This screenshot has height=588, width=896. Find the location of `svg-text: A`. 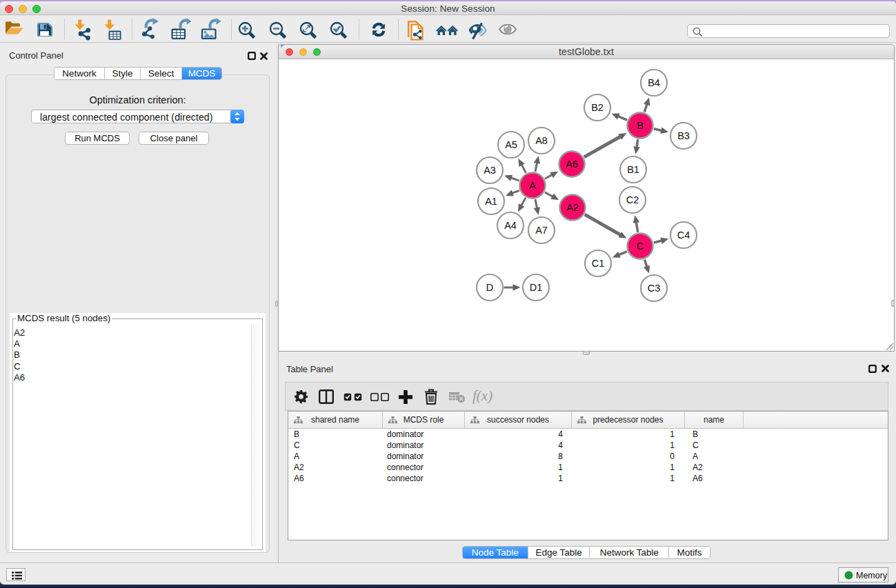

svg-text: A is located at coordinates (532, 185).